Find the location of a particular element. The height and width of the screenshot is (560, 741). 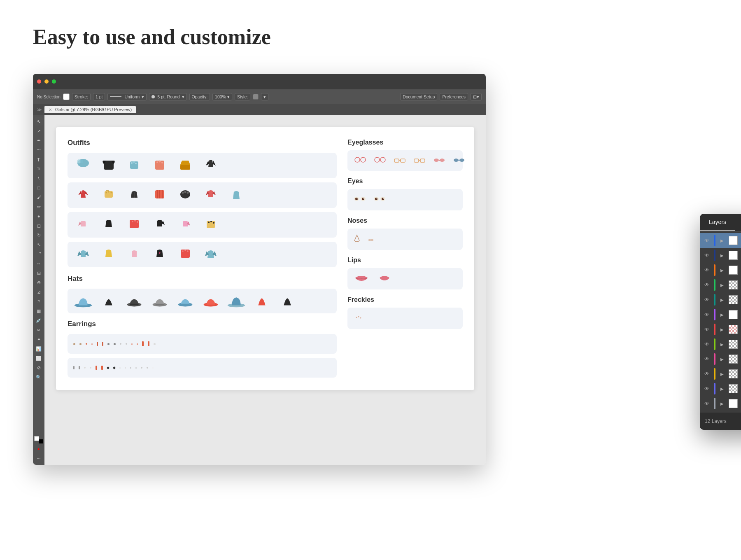

mesh-tool: # is located at coordinates (39, 301).